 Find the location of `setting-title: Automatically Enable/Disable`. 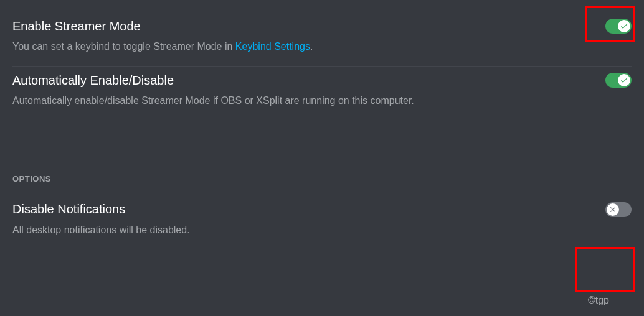

setting-title: Automatically Enable/Disable is located at coordinates (93, 81).